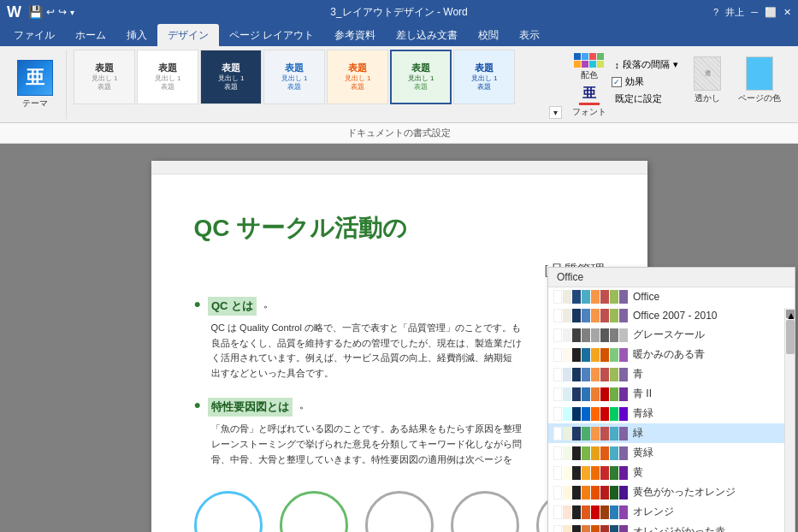 The height and width of the screenshot is (532, 798). I want to click on restore-btn: ⬜, so click(771, 12).